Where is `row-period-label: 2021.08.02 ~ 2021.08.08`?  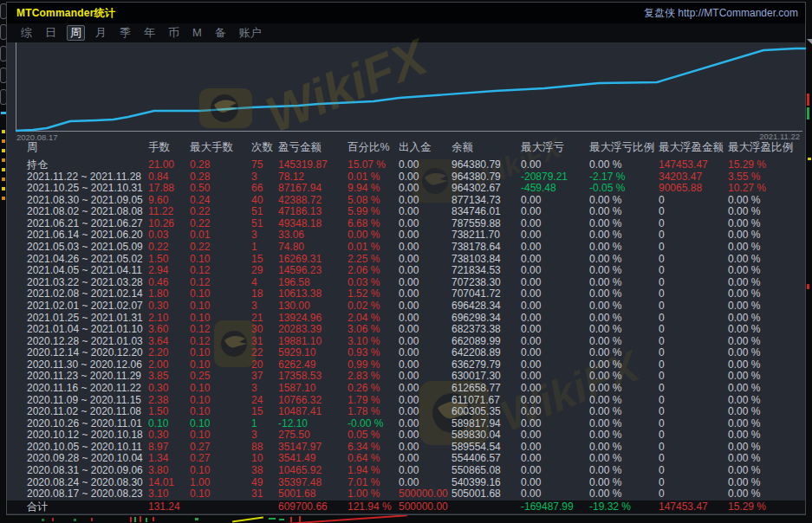 row-period-label: 2021.08.02 ~ 2021.08.08 is located at coordinates (88, 212).